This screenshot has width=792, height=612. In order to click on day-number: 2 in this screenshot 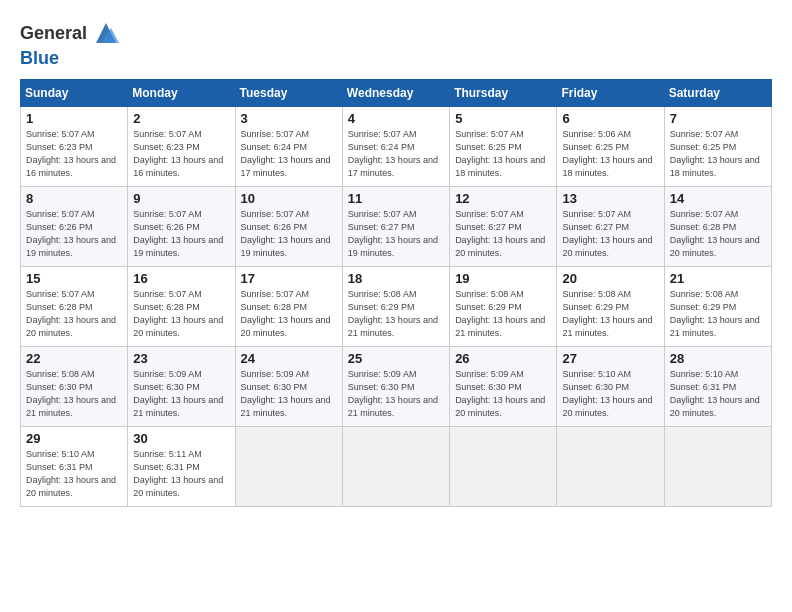, I will do `click(182, 118)`.